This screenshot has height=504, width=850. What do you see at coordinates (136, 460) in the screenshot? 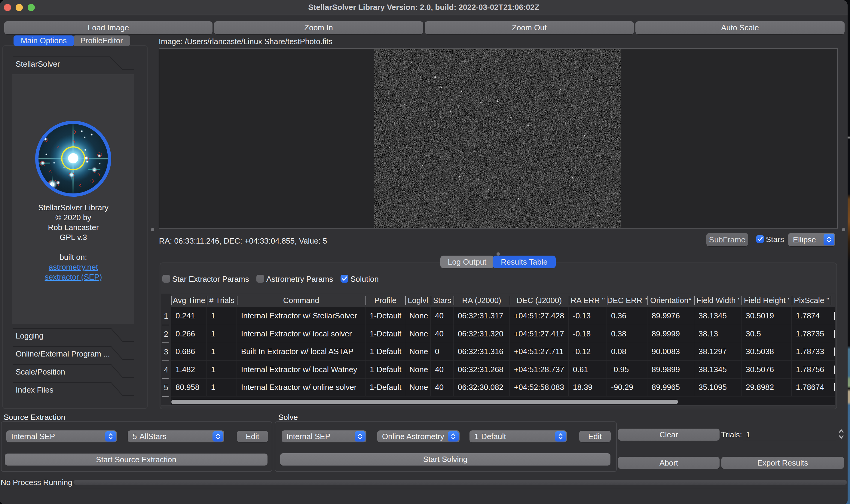
I see `start-source-extraction-button: Start Source Extraction` at bounding box center [136, 460].